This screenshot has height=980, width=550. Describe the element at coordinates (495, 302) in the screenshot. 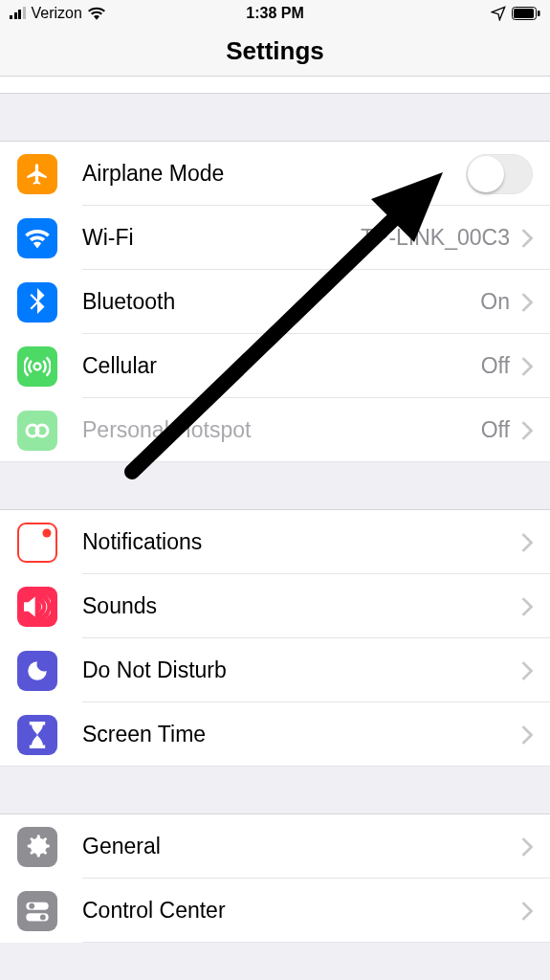

I see `bluetooth-detail: On` at that location.